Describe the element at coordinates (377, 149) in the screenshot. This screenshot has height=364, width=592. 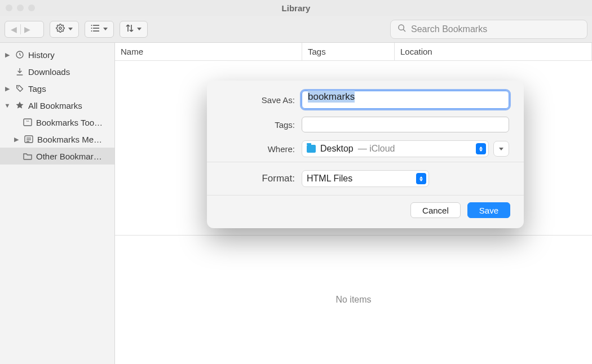
I see `where-suffix: — iCloud` at that location.